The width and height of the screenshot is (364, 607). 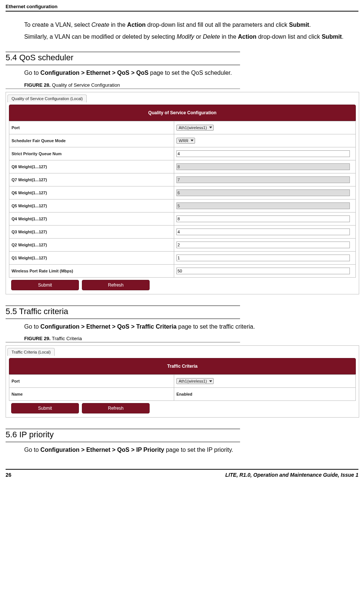 I want to click on scheduler-label: Scheduler Fair Queue Mode, so click(x=92, y=141).